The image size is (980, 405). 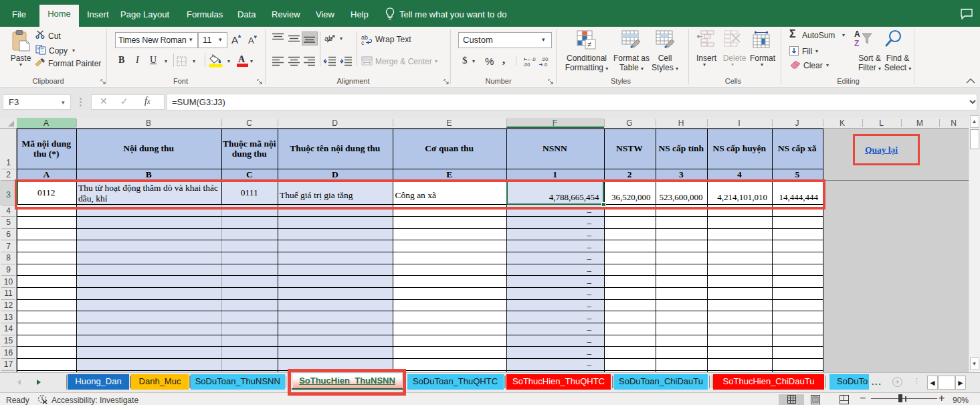 I want to click on svg-text: c, so click(x=363, y=42).